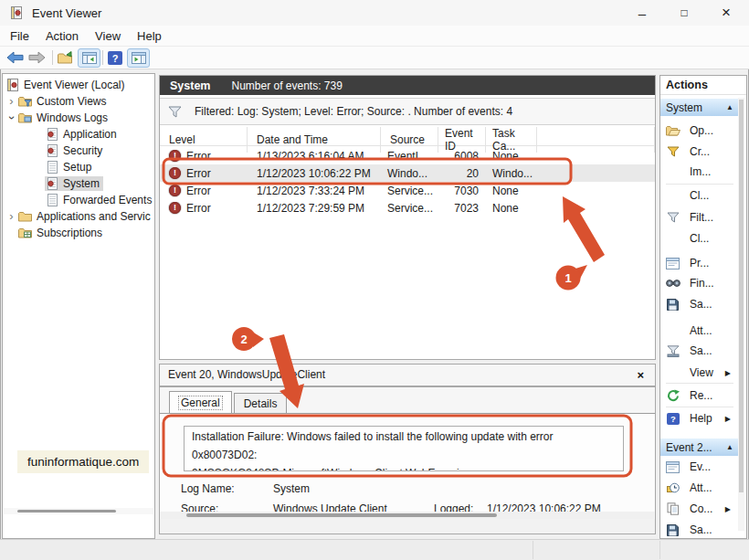 The image size is (749, 560). What do you see at coordinates (700, 152) in the screenshot?
I see `action-item-cr: Cr...` at bounding box center [700, 152].